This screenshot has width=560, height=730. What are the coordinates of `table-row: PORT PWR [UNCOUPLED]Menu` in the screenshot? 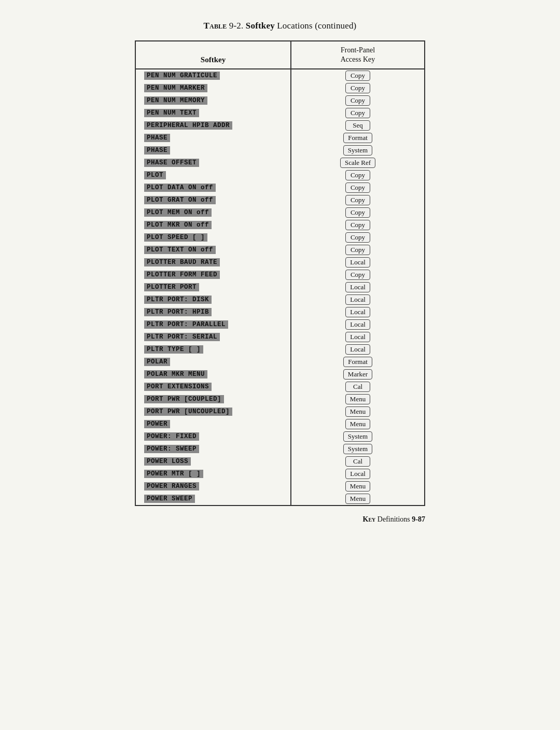 It's located at (280, 412).